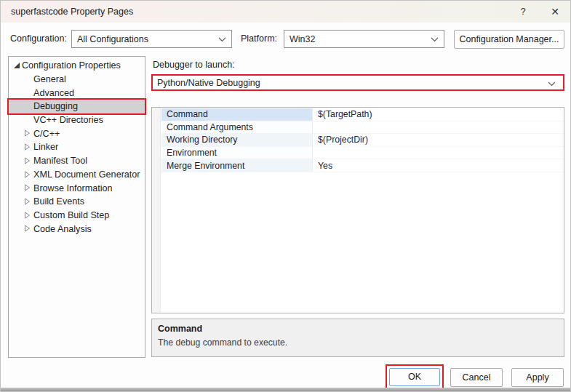  I want to click on configuration-label: Configuration:, so click(39, 39).